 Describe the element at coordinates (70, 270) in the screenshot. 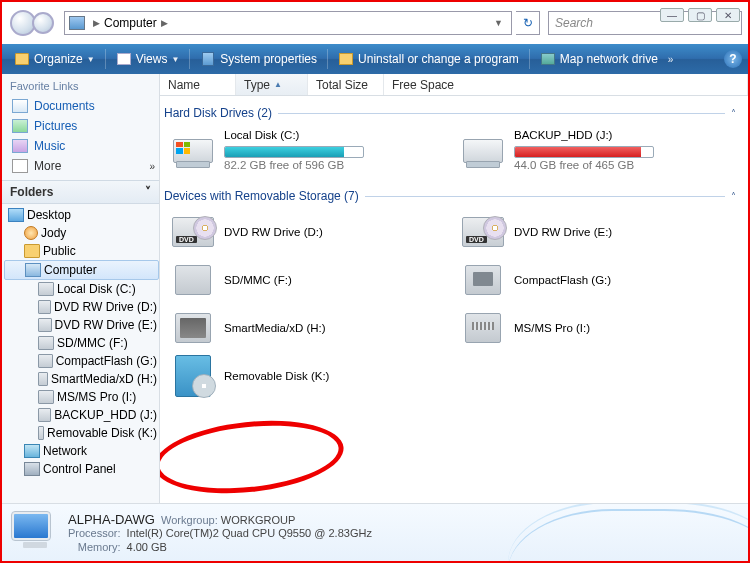

I see `tree-label: Computer` at that location.